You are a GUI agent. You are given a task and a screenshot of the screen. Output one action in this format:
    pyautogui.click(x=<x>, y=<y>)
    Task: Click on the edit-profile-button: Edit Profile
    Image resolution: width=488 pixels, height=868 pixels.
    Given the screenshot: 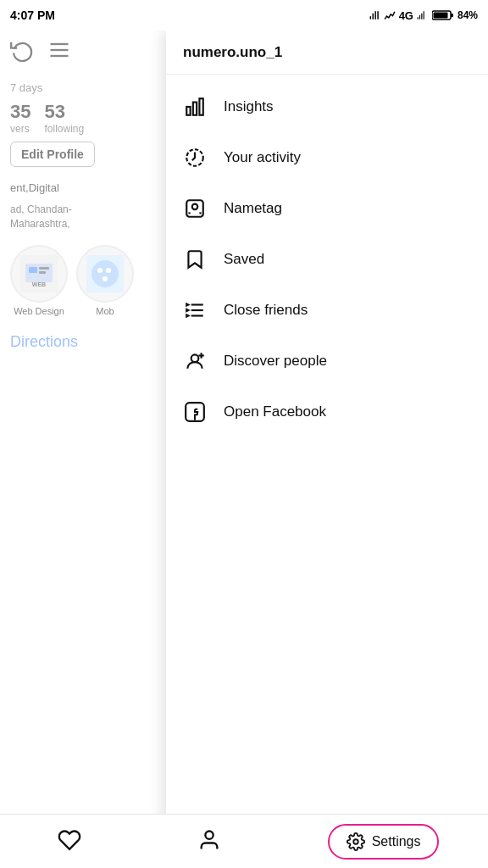 What is the action you would take?
    pyautogui.click(x=53, y=154)
    